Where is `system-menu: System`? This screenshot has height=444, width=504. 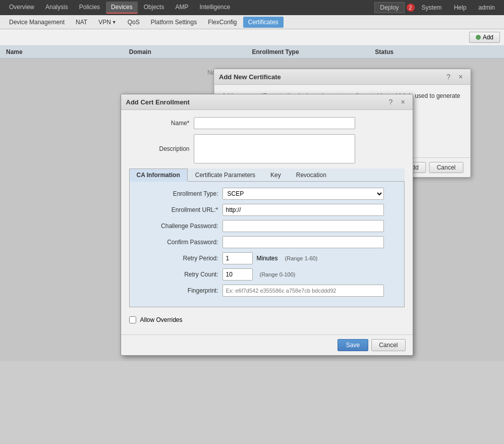
system-menu: System is located at coordinates (432, 8).